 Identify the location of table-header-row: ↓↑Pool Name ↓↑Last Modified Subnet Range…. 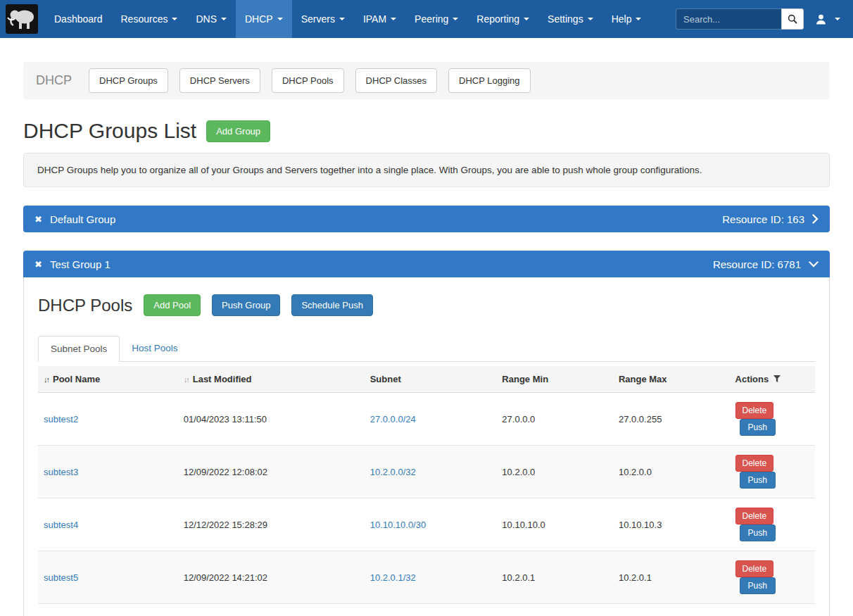
(426, 379).